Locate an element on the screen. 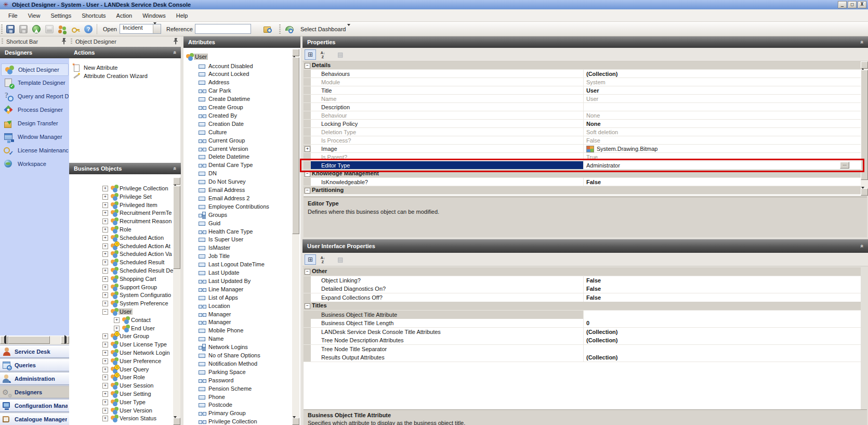  tree-item-support-group: +Support Group is located at coordinates (125, 287).